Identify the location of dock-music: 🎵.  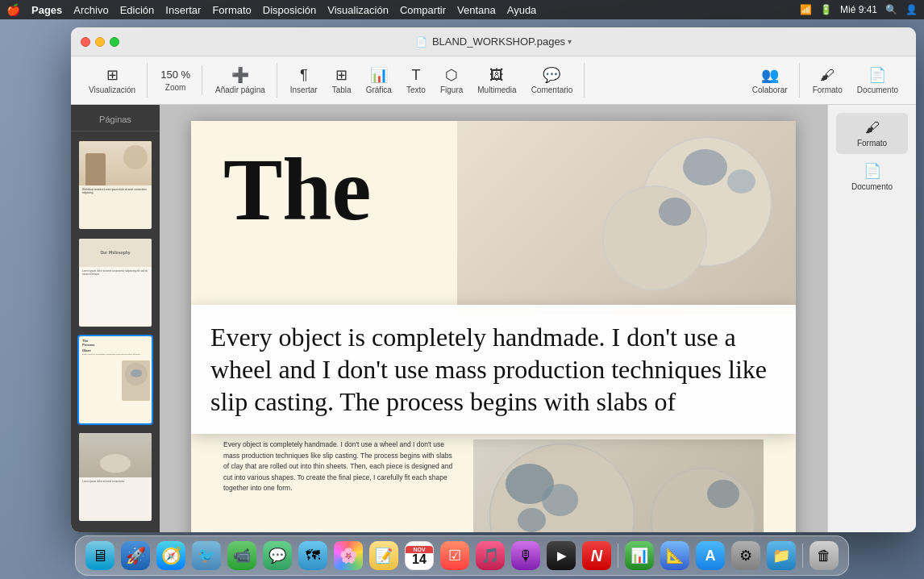
(490, 556).